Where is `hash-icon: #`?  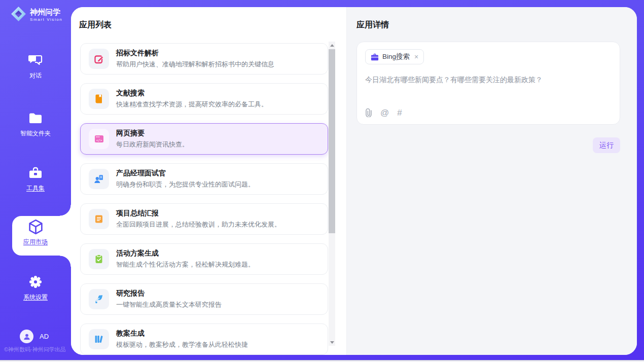 hash-icon: # is located at coordinates (400, 113).